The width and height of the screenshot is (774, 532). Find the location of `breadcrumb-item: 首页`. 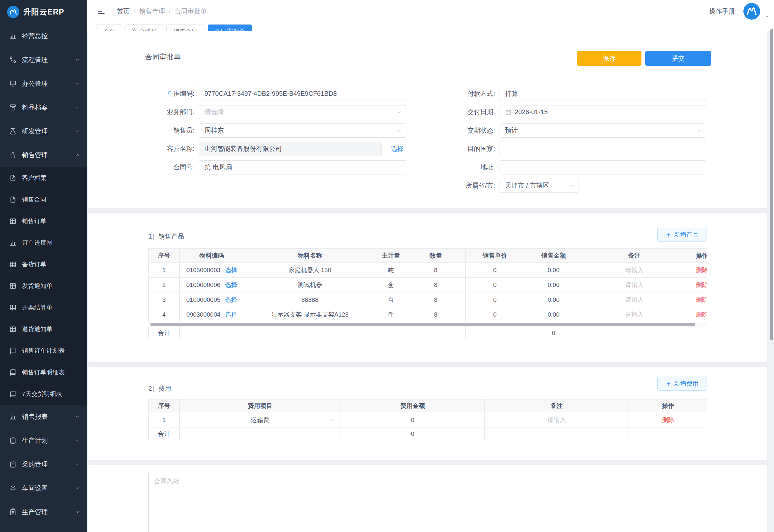

breadcrumb-item: 首页 is located at coordinates (123, 11).